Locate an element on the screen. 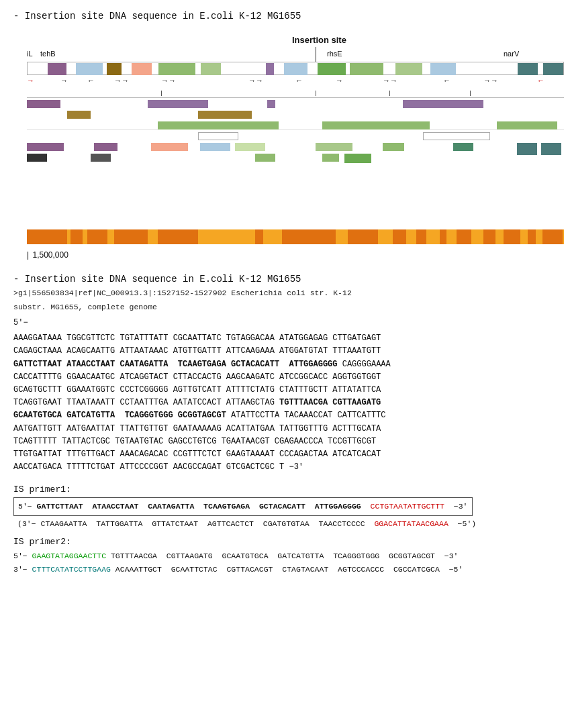 The width and height of the screenshot is (570, 728). primer1-box: 5'− GATTCTTAAT ATAACCTAAT CAATAGATTA TCA… is located at coordinates (243, 507).